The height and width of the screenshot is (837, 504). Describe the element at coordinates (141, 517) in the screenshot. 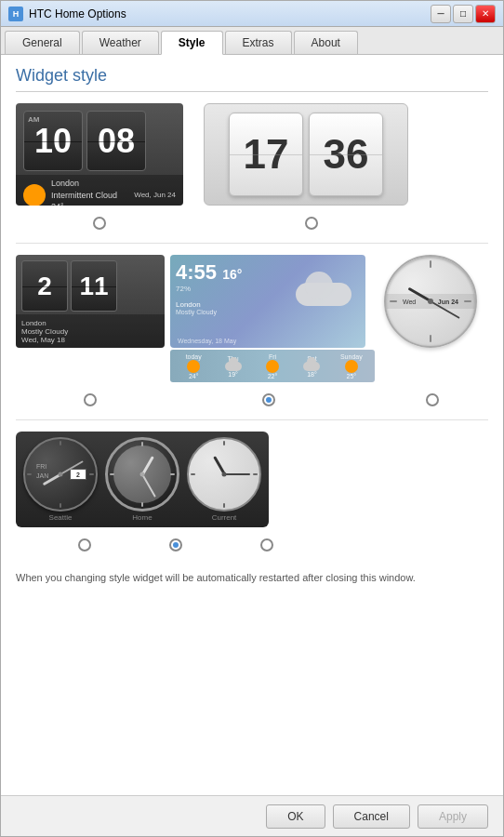

I see `home-label: Home` at that location.